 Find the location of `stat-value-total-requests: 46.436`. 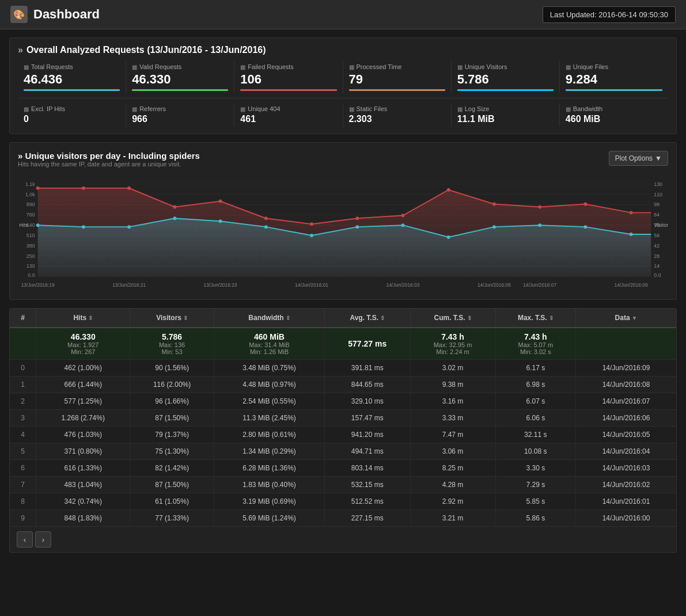

stat-value-total-requests: 46.436 is located at coordinates (71, 79).